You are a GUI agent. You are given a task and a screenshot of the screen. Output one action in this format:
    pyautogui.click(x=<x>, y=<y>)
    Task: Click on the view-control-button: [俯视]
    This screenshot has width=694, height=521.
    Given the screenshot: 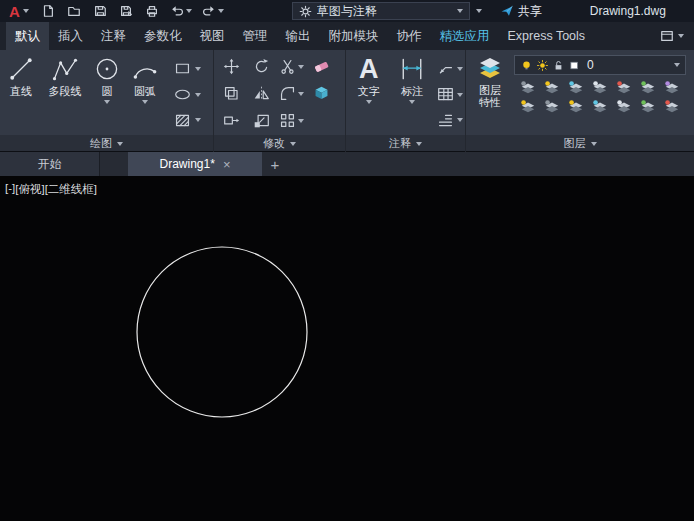 What is the action you would take?
    pyautogui.click(x=30, y=190)
    